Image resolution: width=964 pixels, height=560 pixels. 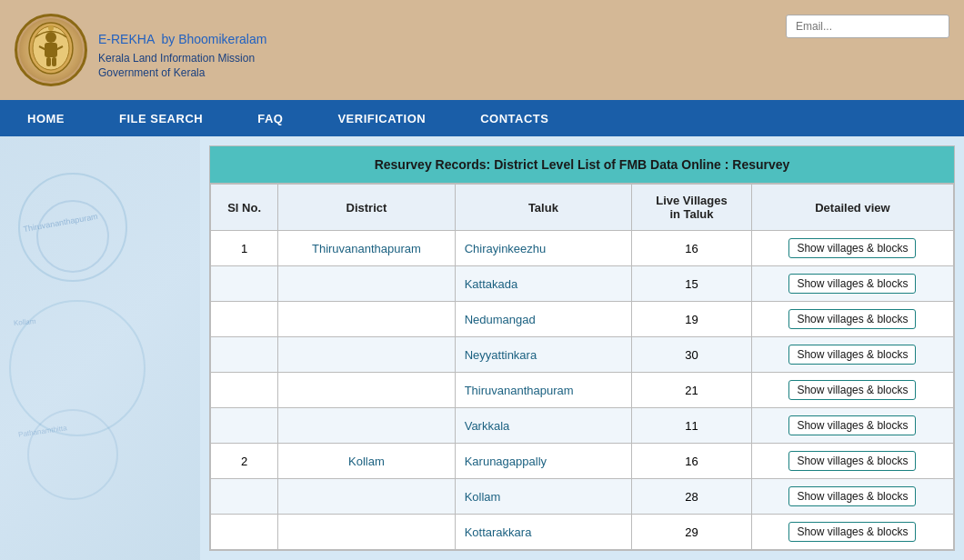 What do you see at coordinates (582, 391) in the screenshot?
I see `table-row: Thiruvananthapuram21Show villages & bloc…` at bounding box center [582, 391].